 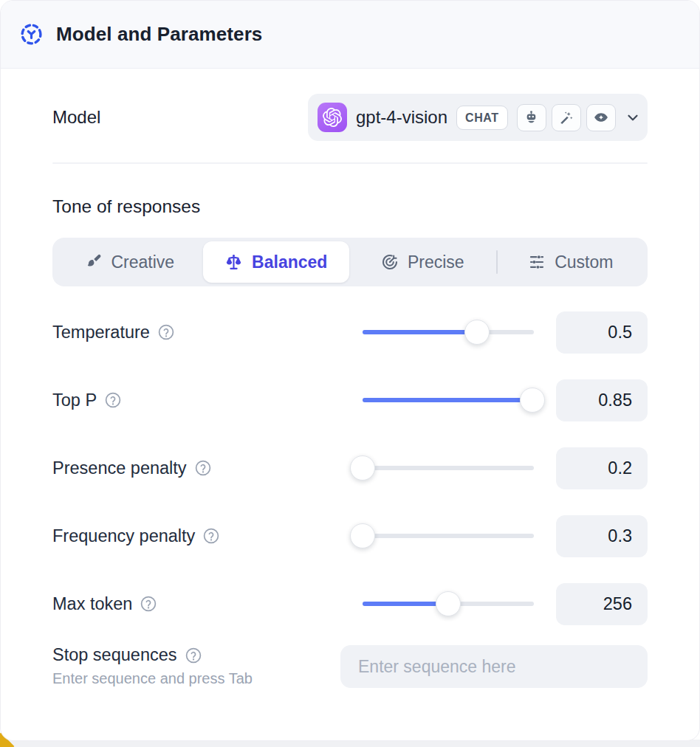 What do you see at coordinates (448, 604) in the screenshot?
I see `max-token-slider` at bounding box center [448, 604].